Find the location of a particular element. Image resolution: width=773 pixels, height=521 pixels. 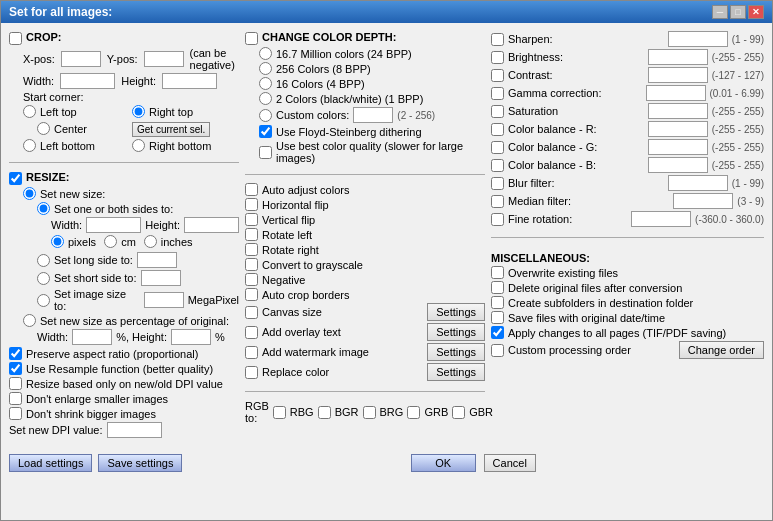

rotate-left-checkbox is located at coordinates (252, 234).